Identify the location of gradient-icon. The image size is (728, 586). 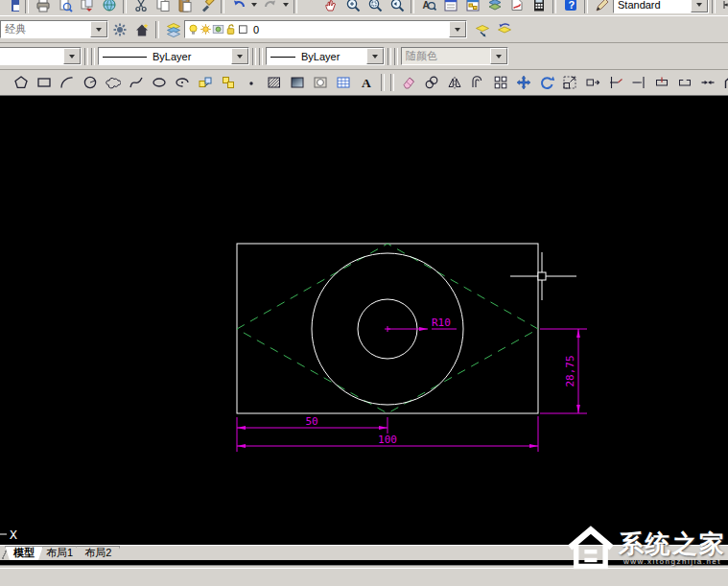
(297, 82).